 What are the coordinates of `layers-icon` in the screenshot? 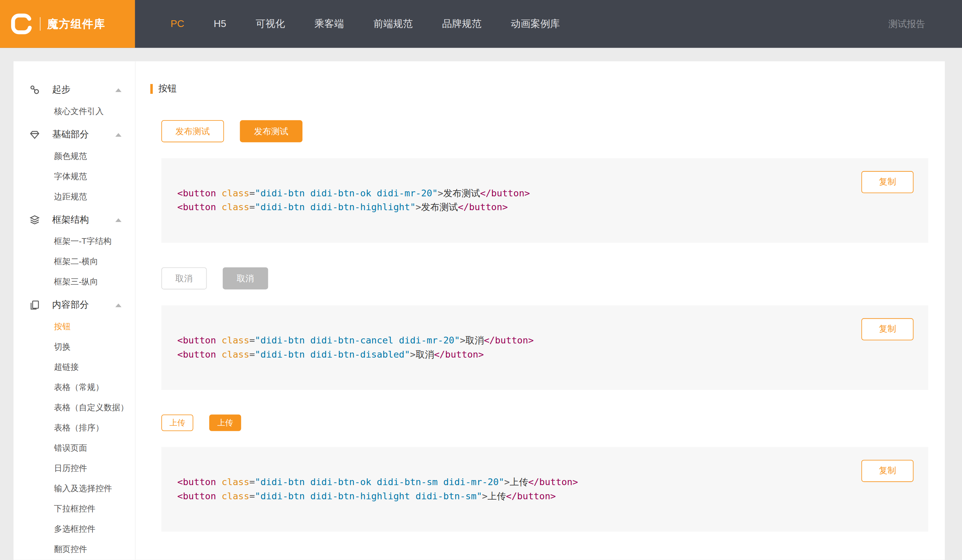 It's located at (34, 220).